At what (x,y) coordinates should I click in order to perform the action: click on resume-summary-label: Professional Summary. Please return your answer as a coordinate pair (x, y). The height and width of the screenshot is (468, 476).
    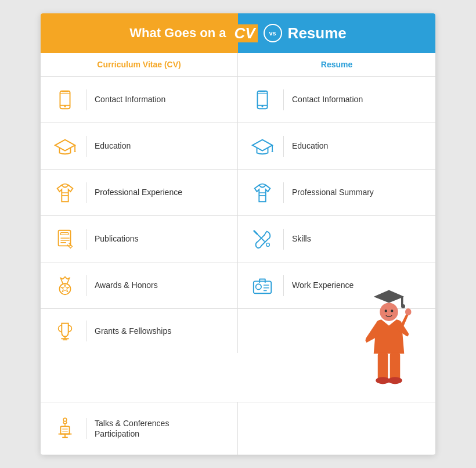
    Looking at the image, I should click on (333, 192).